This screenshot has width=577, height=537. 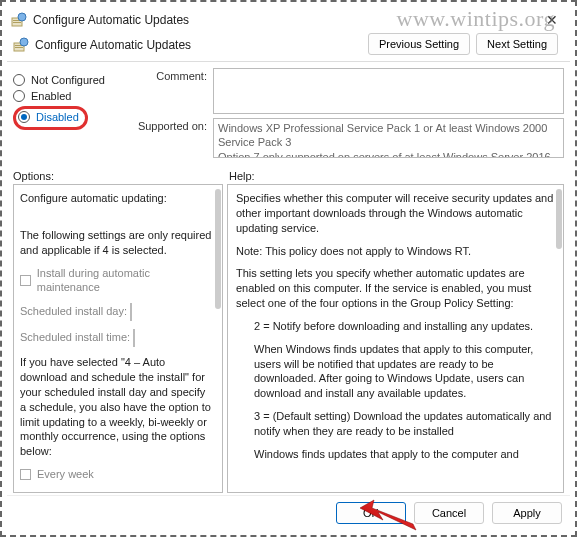 What do you see at coordinates (517, 44) in the screenshot?
I see `next-setting-button: Next Setting` at bounding box center [517, 44].